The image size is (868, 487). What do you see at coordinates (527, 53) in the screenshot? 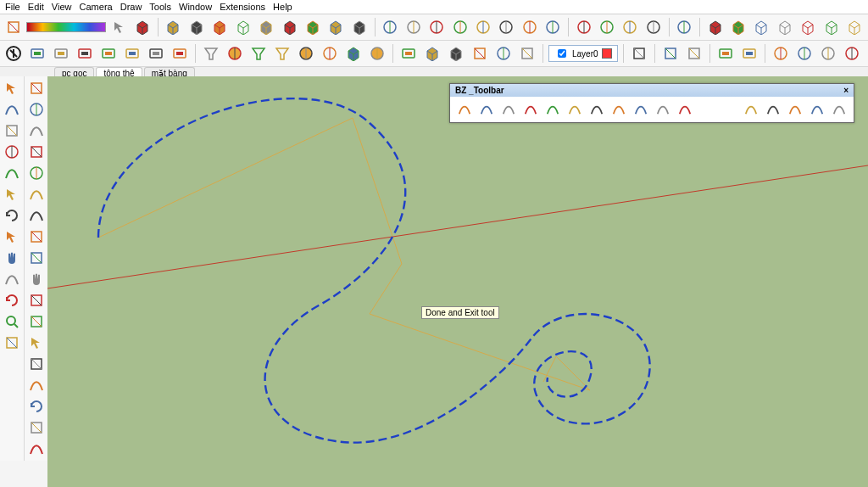
I see `tool1-icon` at bounding box center [527, 53].